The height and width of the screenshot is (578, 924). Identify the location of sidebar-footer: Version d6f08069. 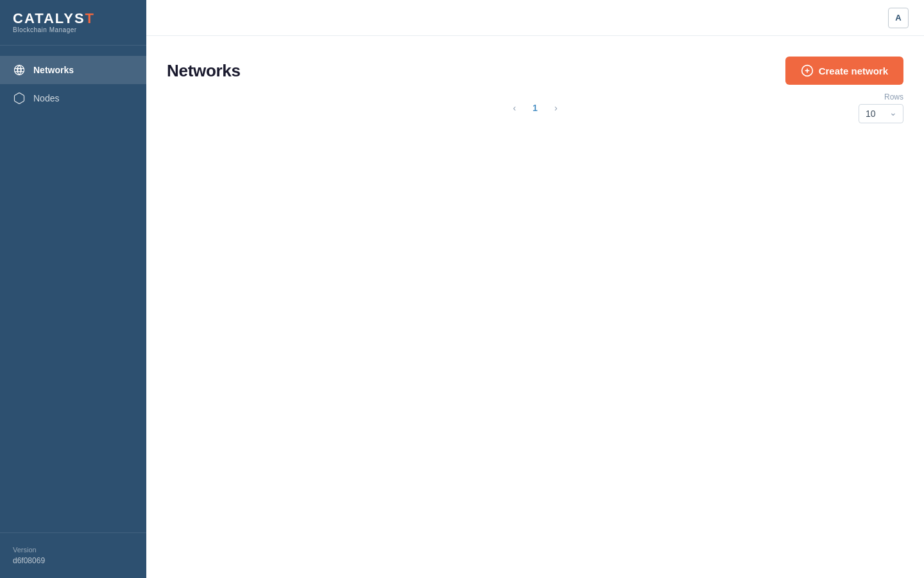
(73, 555).